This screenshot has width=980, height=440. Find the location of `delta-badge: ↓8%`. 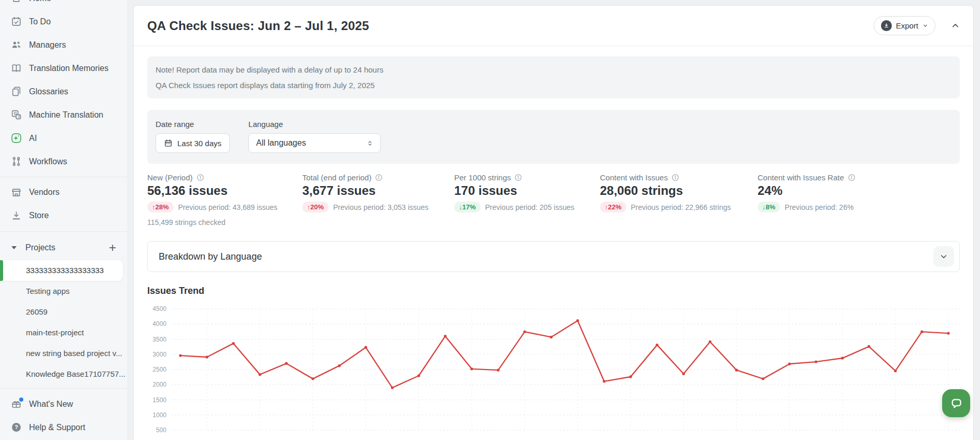

delta-badge: ↓8% is located at coordinates (768, 207).